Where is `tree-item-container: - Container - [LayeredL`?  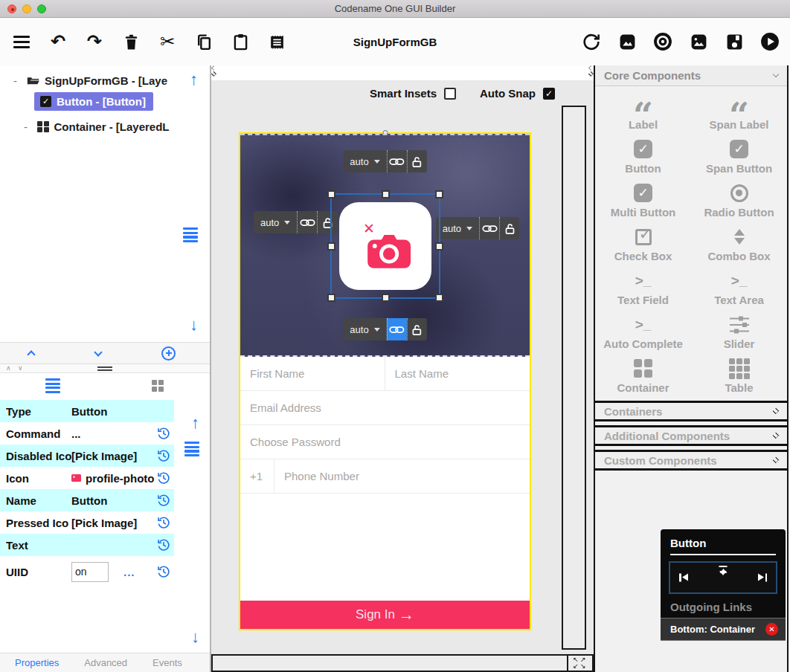 tree-item-container: - Container - [LayeredL is located at coordinates (97, 126).